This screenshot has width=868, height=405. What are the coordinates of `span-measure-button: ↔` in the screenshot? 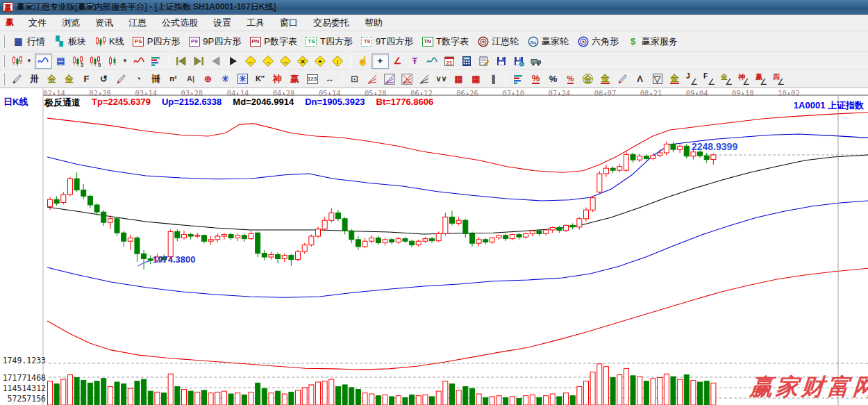 It's located at (329, 79).